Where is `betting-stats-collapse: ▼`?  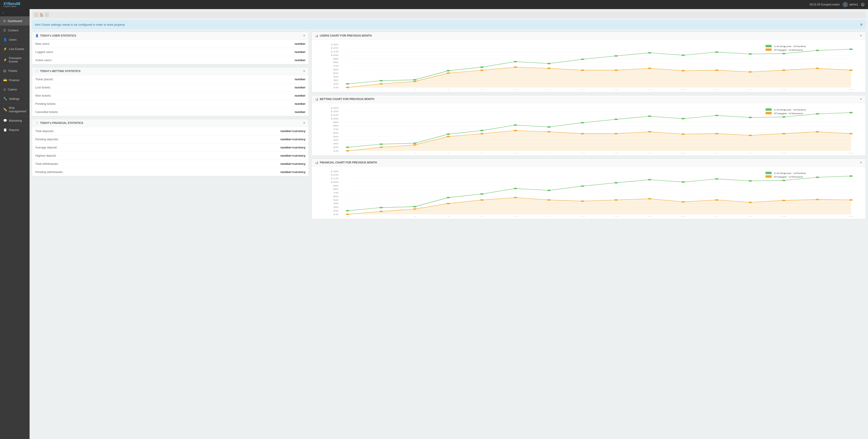
betting-stats-collapse: ▼ is located at coordinates (304, 71).